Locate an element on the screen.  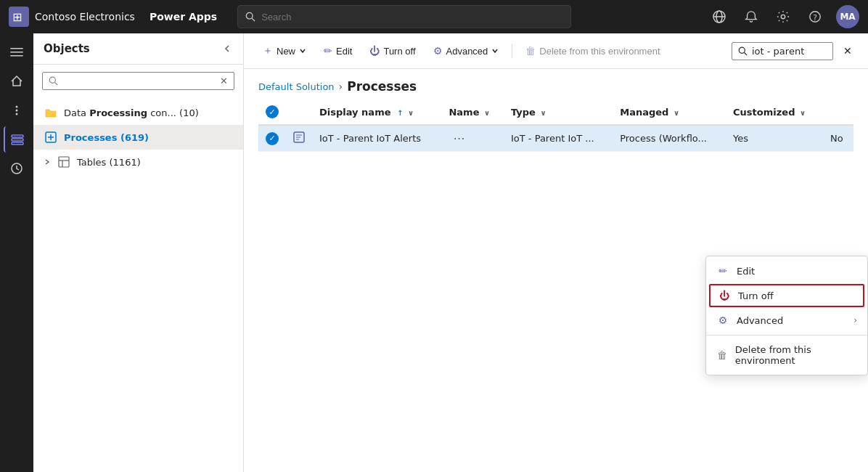
app-logo: ⊞ Contoso Electronics is located at coordinates (72, 17).